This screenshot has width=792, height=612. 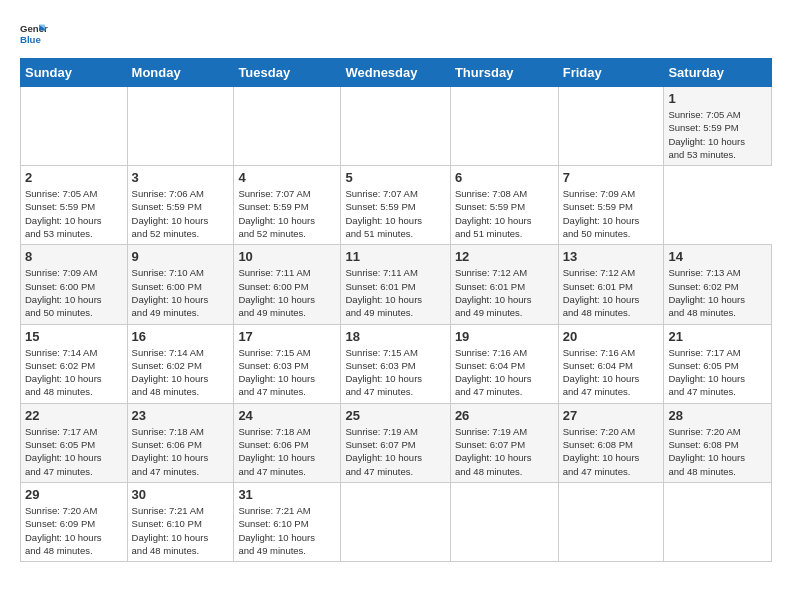 I want to click on calendar-cell: 10Sunrise: 7:11 AMSunset: 6:00 PMDayligh…, so click(x=288, y=284).